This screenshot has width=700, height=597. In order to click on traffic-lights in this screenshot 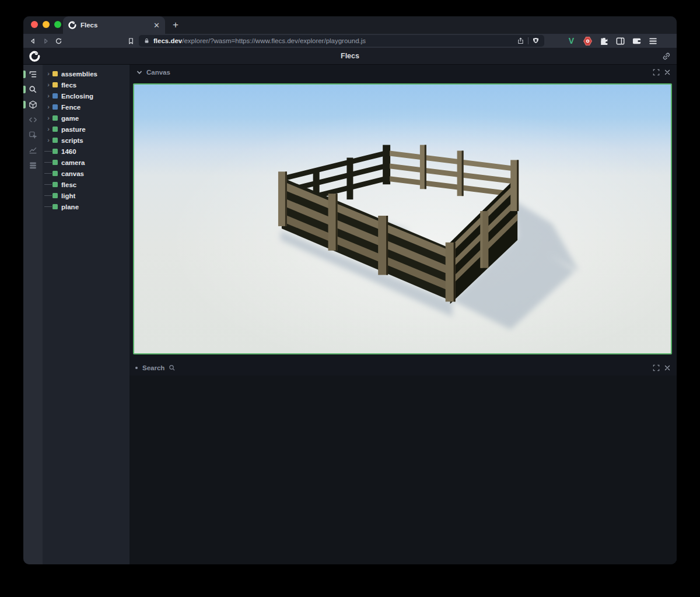, I will do `click(46, 24)`.